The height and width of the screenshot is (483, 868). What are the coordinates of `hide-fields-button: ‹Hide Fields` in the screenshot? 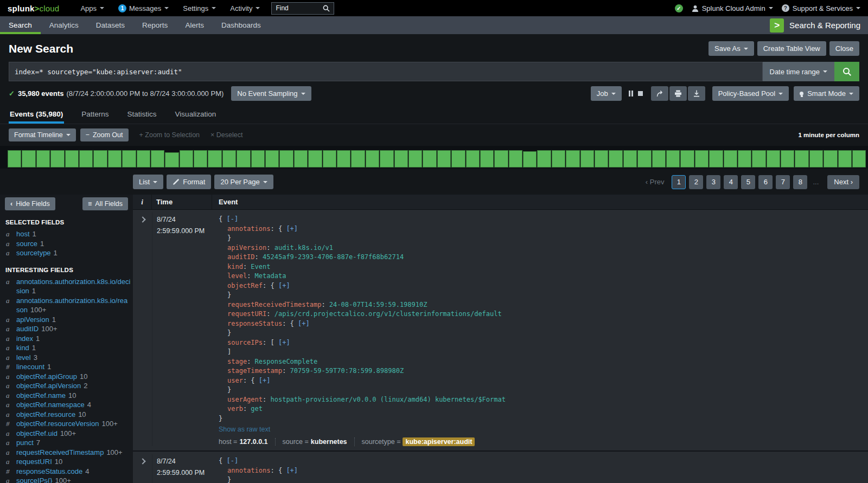 It's located at (30, 204).